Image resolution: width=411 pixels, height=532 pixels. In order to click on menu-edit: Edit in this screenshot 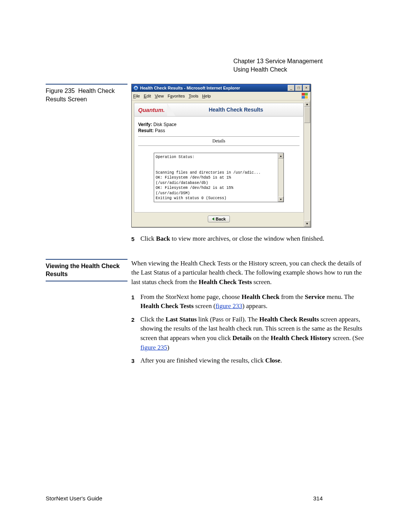, I will do `click(148, 96)`.